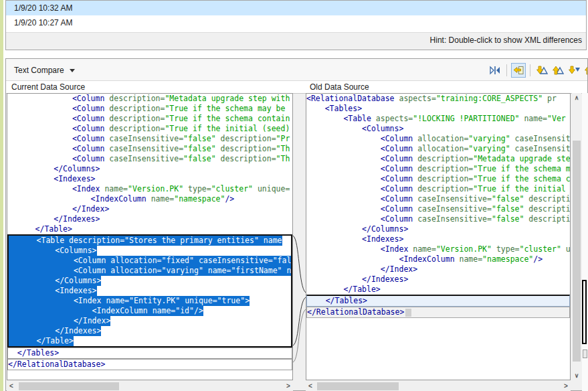 The height and width of the screenshot is (391, 588). Describe the element at coordinates (438, 301) in the screenshot. I see `diff-frame-blue: </Tables>` at that location.